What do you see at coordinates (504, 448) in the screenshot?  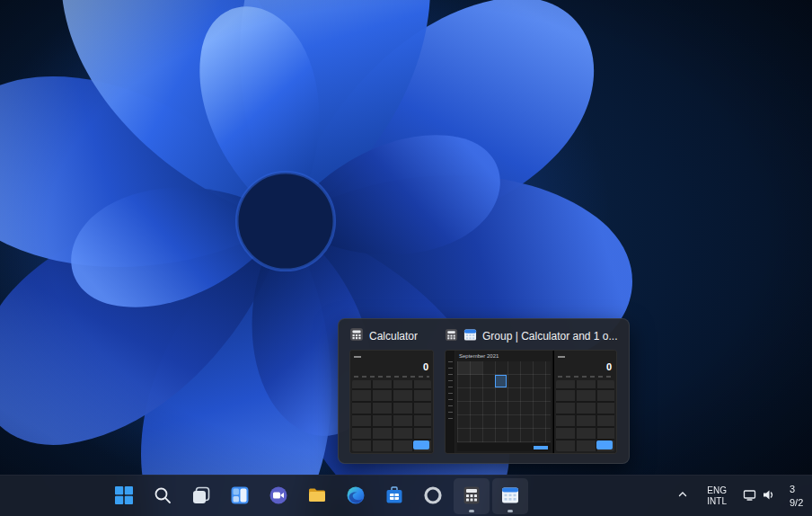 I see `mini-calendar-footer` at bounding box center [504, 448].